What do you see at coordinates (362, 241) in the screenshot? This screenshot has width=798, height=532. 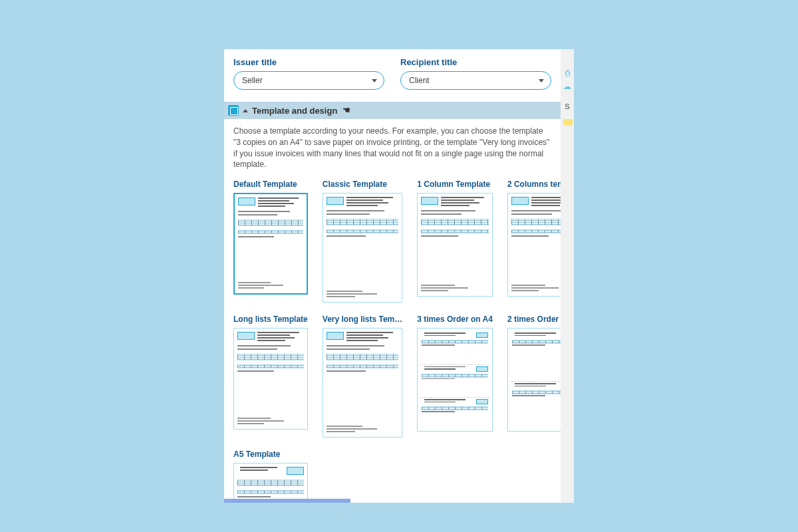 I see `template-option: Classic Template` at bounding box center [362, 241].